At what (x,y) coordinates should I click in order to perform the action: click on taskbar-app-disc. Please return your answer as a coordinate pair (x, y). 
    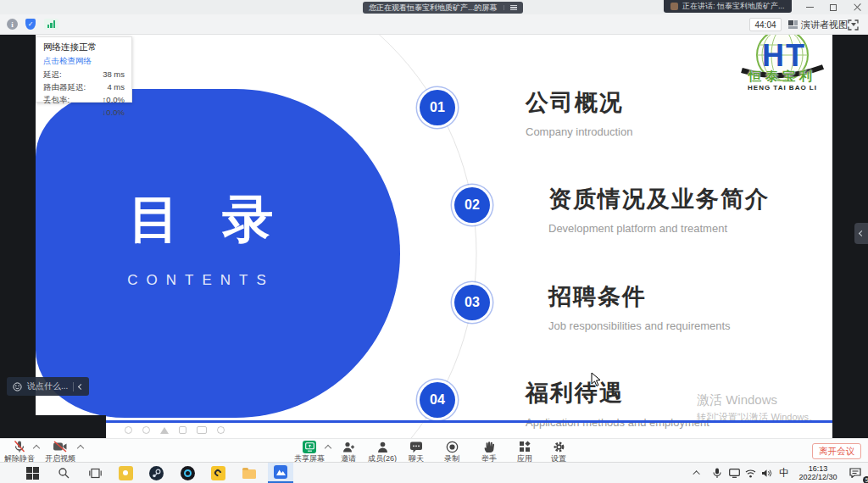
    Looking at the image, I should click on (187, 473).